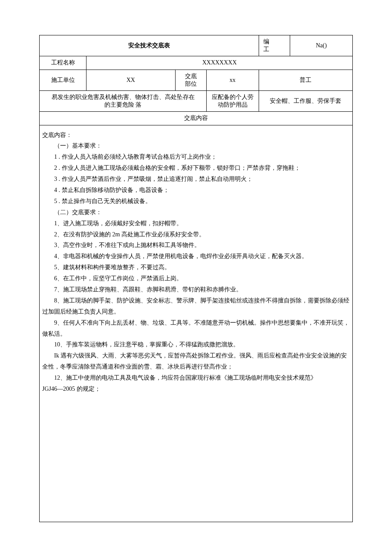 The height and width of the screenshot is (555, 392). What do you see at coordinates (196, 267) in the screenshot?
I see `sub2-item: 5、建筑材料和构件要堆放整齐，不要过高。` at bounding box center [196, 267].